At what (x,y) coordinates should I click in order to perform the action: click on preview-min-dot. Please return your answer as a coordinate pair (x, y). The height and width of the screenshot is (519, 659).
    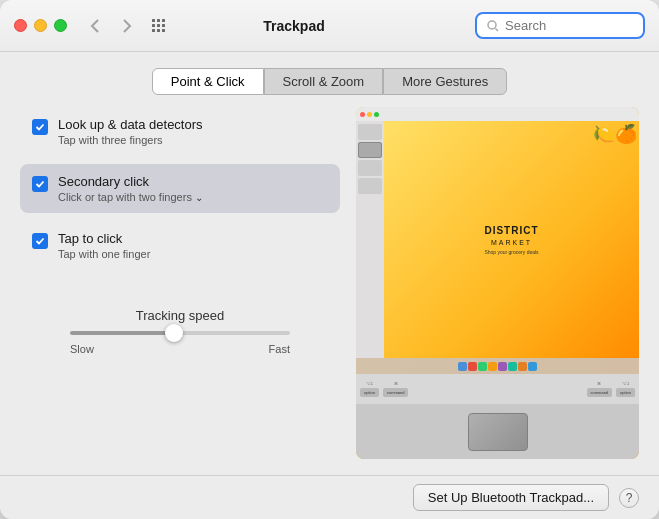
    Looking at the image, I should click on (370, 114).